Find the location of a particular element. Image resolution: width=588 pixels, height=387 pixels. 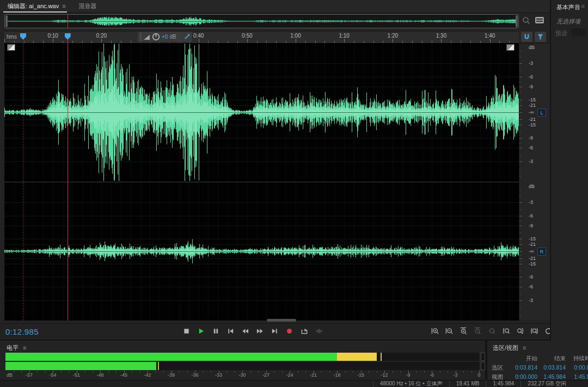

rewind-button is located at coordinates (245, 331).